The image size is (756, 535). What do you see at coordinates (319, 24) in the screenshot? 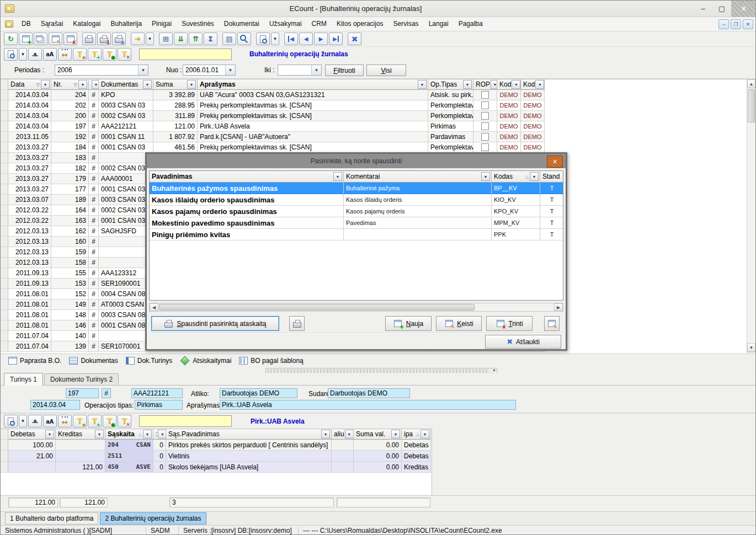
I see `menu-item-crm: CRM` at bounding box center [319, 24].